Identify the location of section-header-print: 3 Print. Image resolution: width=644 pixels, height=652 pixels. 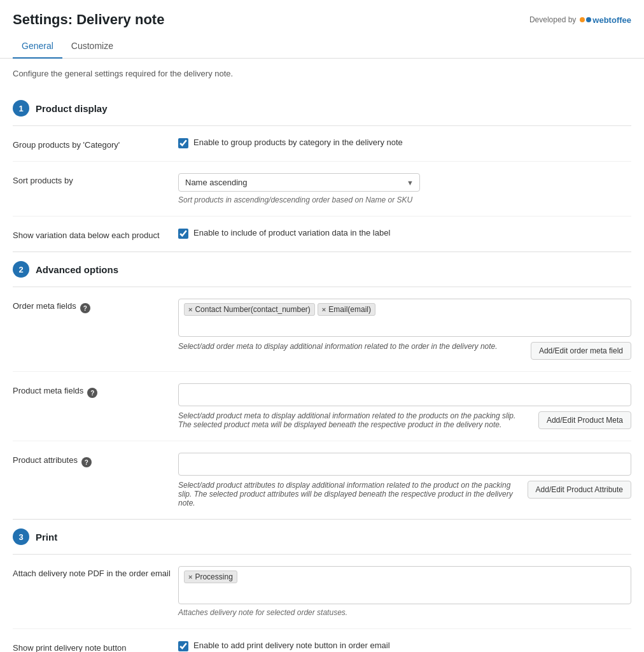
(322, 537).